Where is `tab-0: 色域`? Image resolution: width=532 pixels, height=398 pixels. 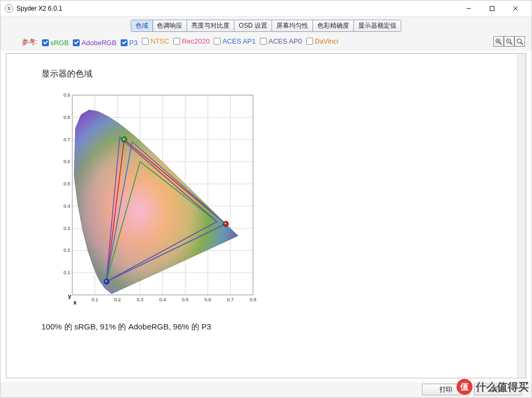 tab-0: 色域 is located at coordinates (142, 26).